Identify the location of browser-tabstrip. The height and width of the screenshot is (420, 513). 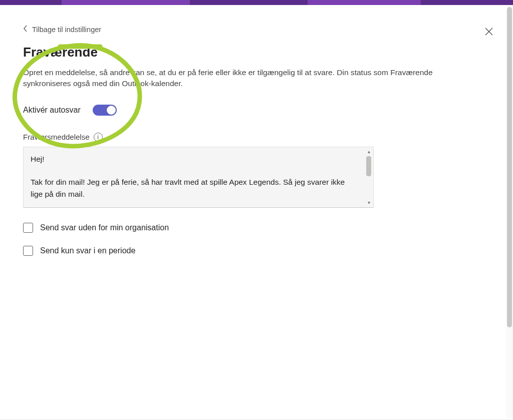
(256, 3).